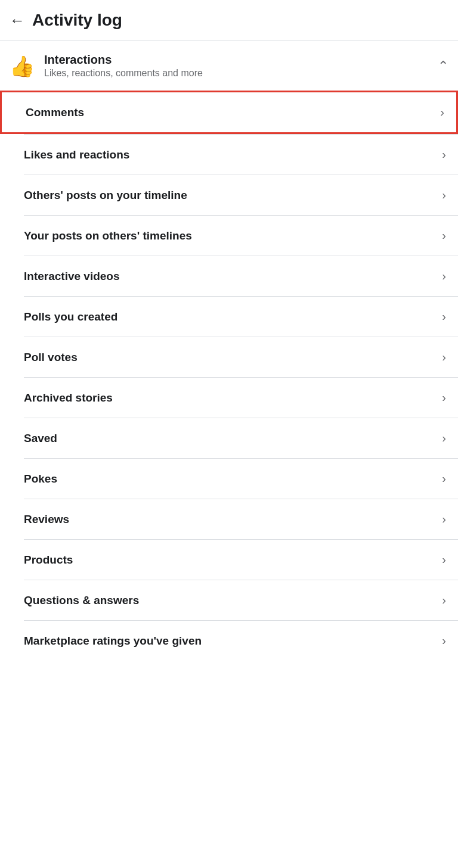 The width and height of the screenshot is (458, 868). What do you see at coordinates (444, 195) in the screenshot?
I see `chevron-right-icon-others-posts-timeline: ›` at bounding box center [444, 195].